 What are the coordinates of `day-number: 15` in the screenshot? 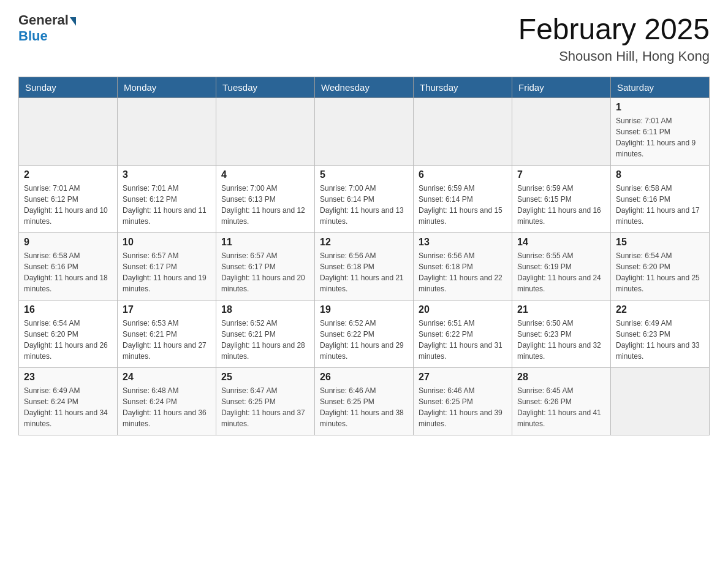 It's located at (660, 242).